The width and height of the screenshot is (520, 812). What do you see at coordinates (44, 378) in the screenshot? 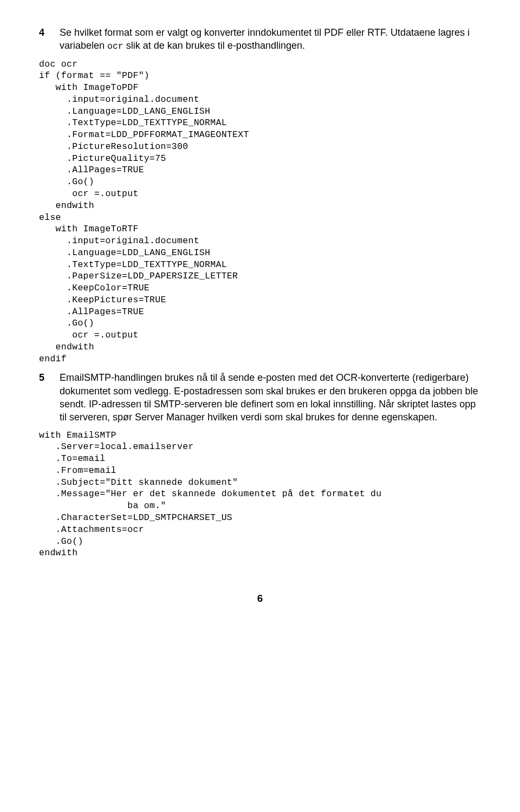
I see `step-number: 5` at bounding box center [44, 378].